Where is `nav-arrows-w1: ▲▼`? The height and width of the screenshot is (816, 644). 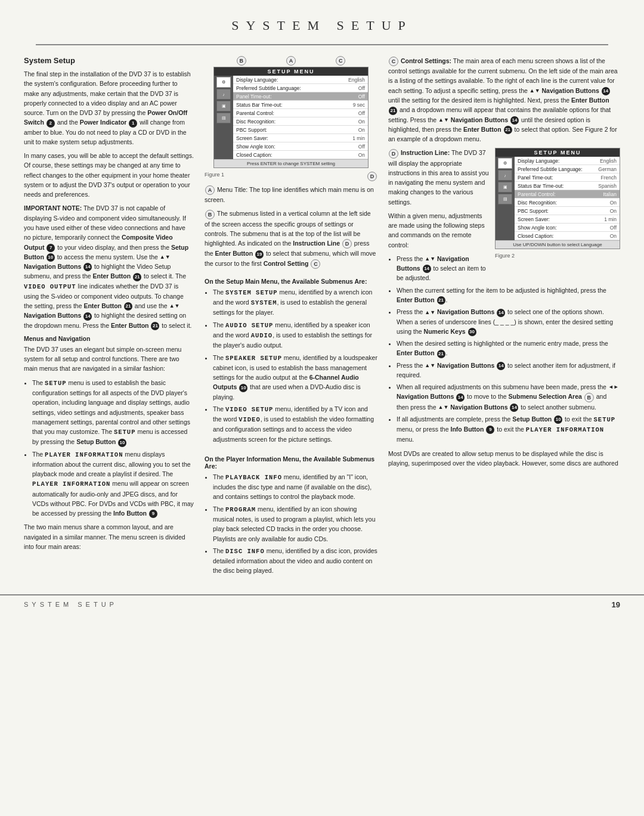 nav-arrows-w1: ▲▼ is located at coordinates (430, 259).